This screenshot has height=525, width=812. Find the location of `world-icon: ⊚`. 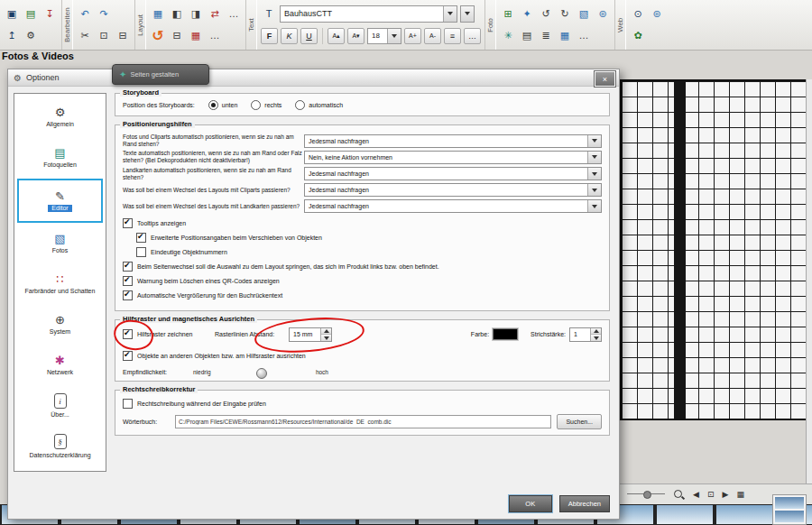

world-icon: ⊚ is located at coordinates (657, 14).